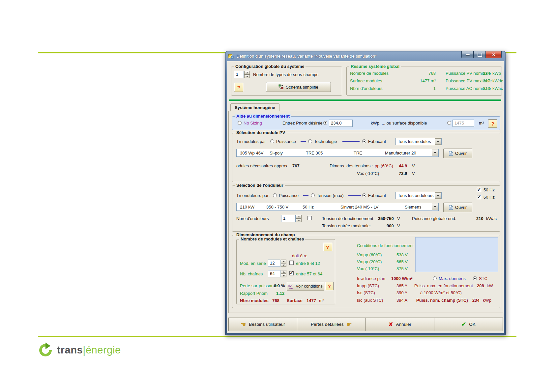 The height and width of the screenshot is (392, 555). I want to click on tab-systeme-homogene: Système homogène, so click(255, 107).